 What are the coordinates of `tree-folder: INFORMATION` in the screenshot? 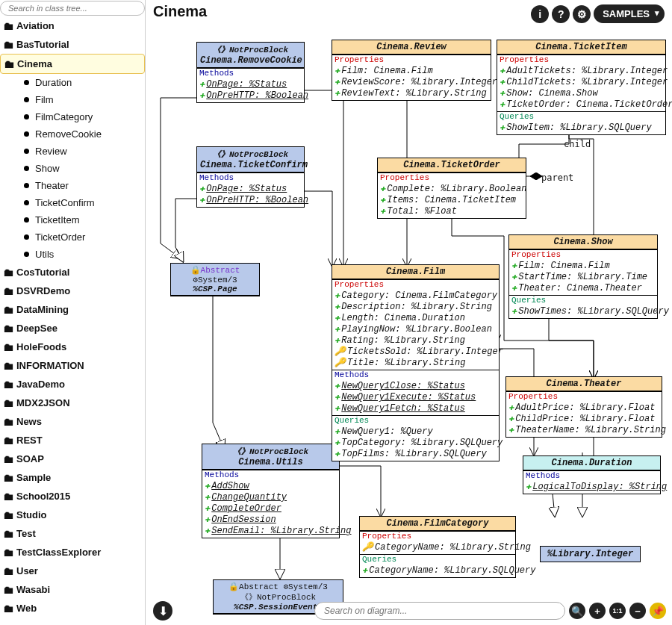 It's located at (72, 366).